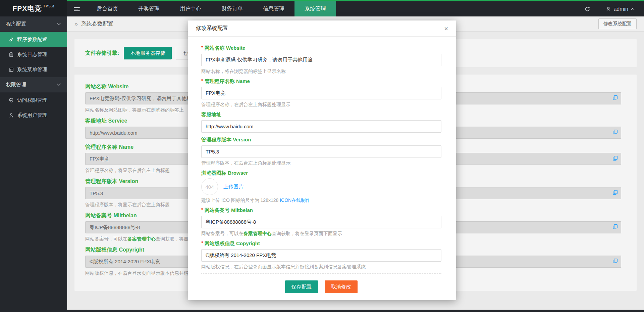 The width and height of the screenshot is (644, 312). I want to click on page-bottom-strip, so click(322, 311).